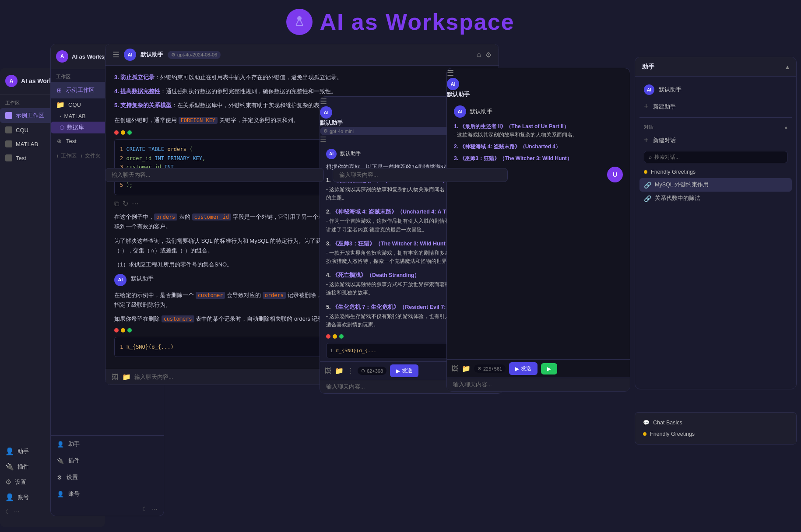 The image size is (801, 532). Describe the element at coordinates (125, 204) in the screenshot. I see `refresh-btn: ↻` at that location.